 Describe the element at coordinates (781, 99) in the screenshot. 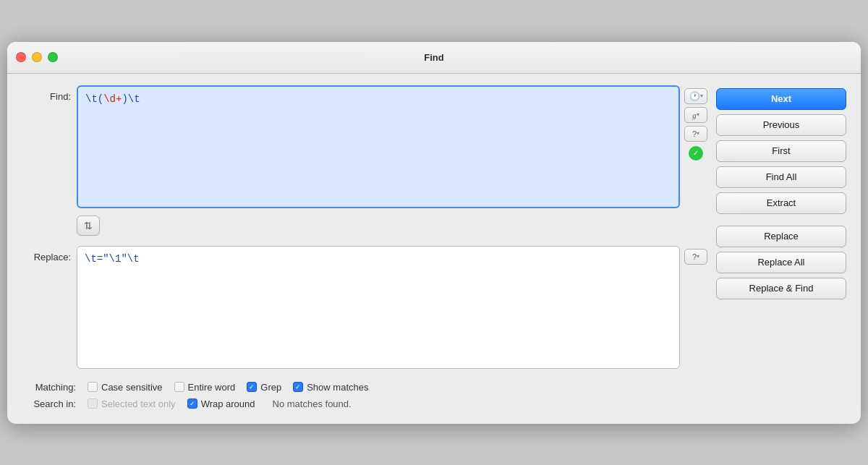

I see `next-button: Next` at that location.